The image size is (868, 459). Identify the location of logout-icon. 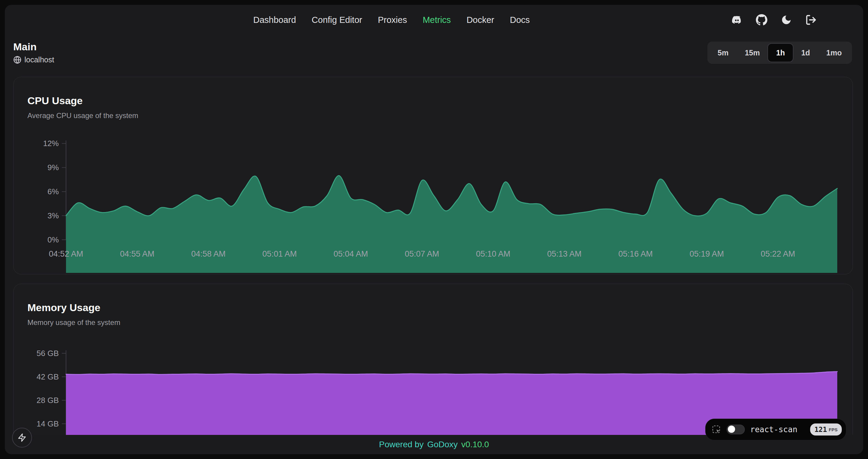
(811, 20).